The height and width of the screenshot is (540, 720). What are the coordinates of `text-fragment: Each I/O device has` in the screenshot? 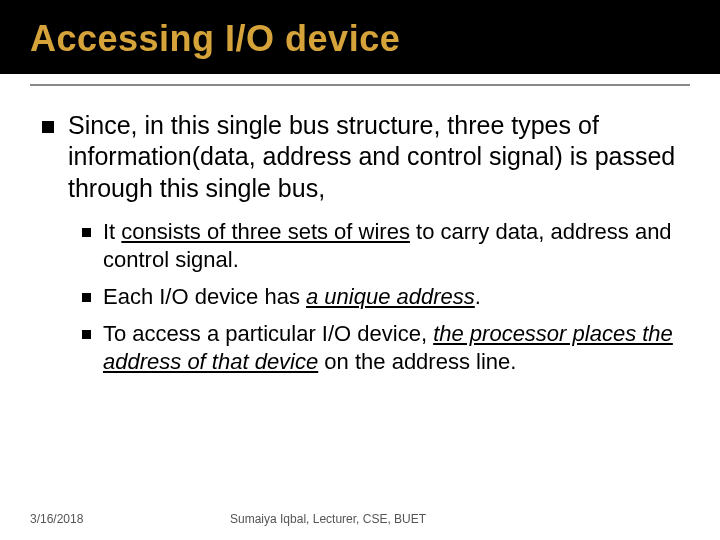 It's located at (204, 296).